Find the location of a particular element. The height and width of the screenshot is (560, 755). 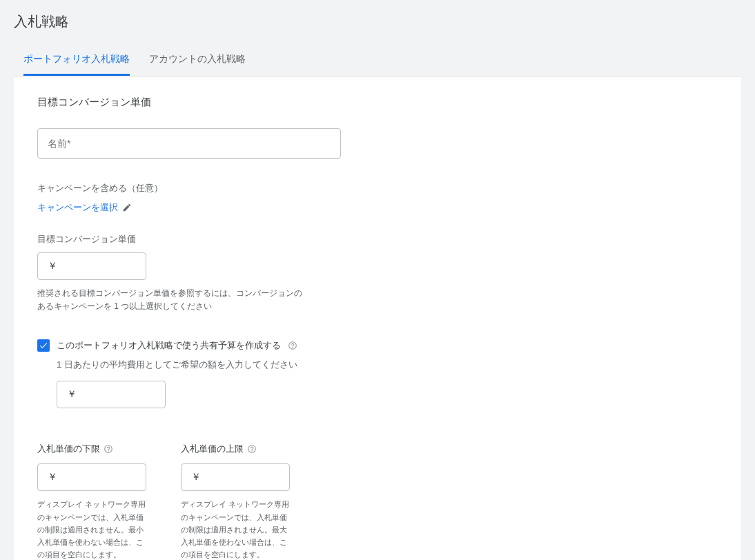

daily-avg-input is located at coordinates (118, 394).